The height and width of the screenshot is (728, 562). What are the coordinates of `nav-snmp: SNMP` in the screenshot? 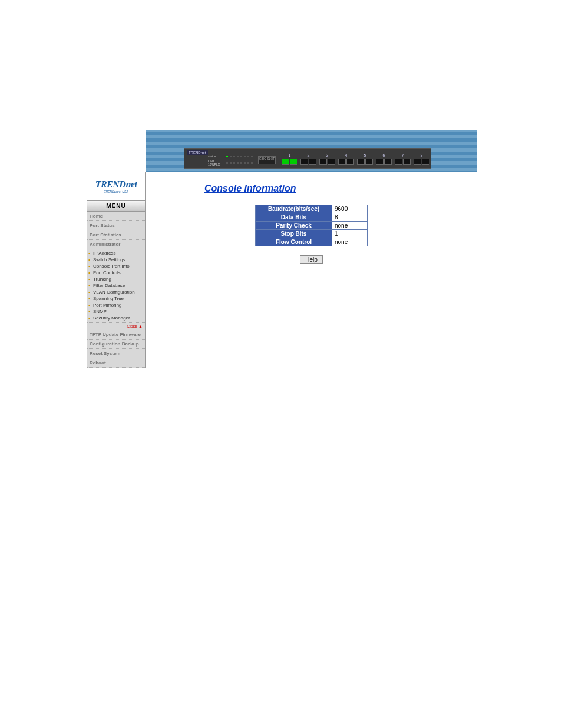 It's located at (119, 311).